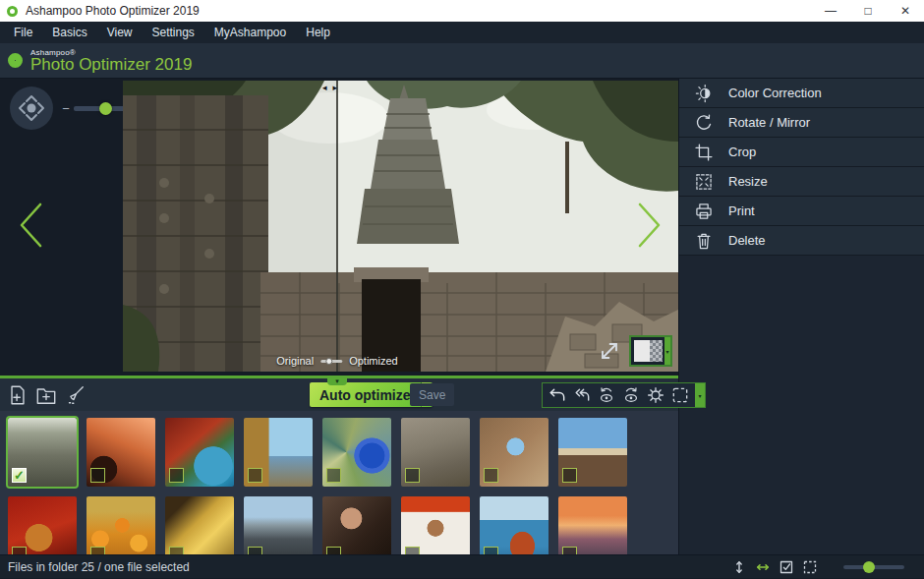  Describe the element at coordinates (786, 567) in the screenshot. I see `select-all-icon` at that location.